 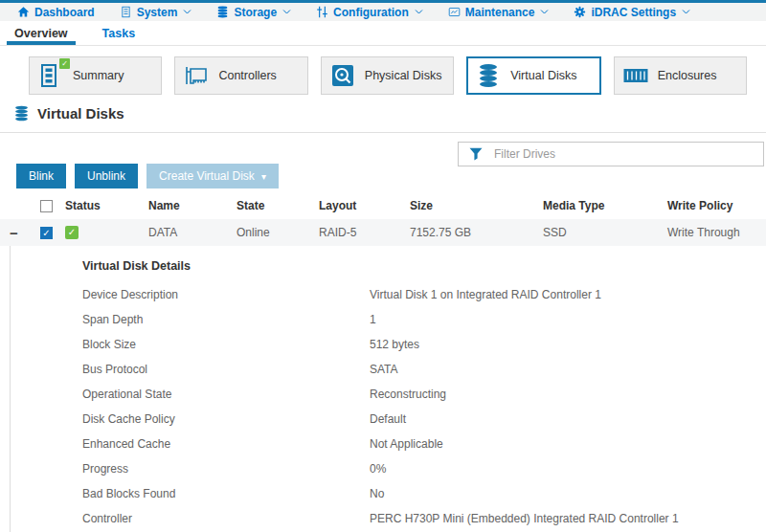 I want to click on detail-label: Enhanced Cache, so click(x=226, y=444).